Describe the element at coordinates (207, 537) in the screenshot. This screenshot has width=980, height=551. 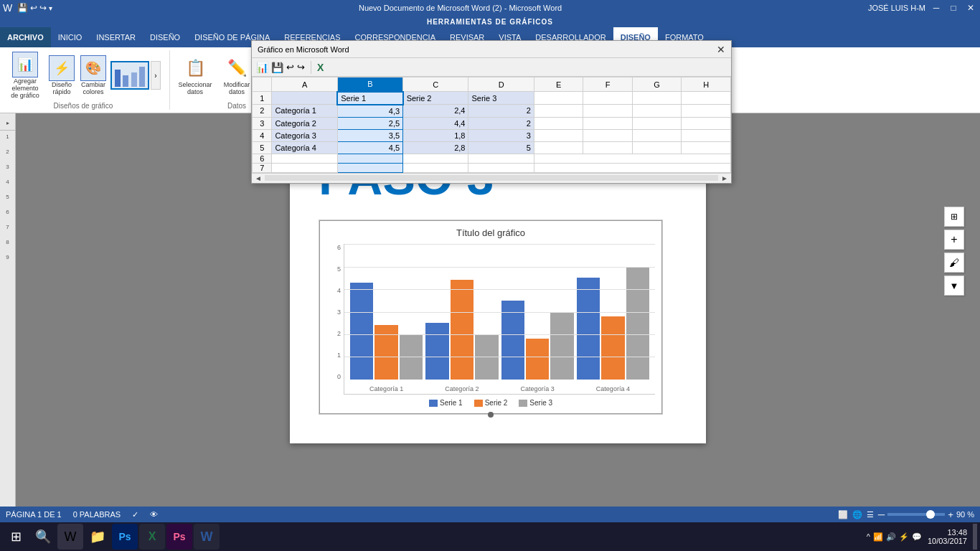
I see `taskbar-word2-icon: W` at that location.